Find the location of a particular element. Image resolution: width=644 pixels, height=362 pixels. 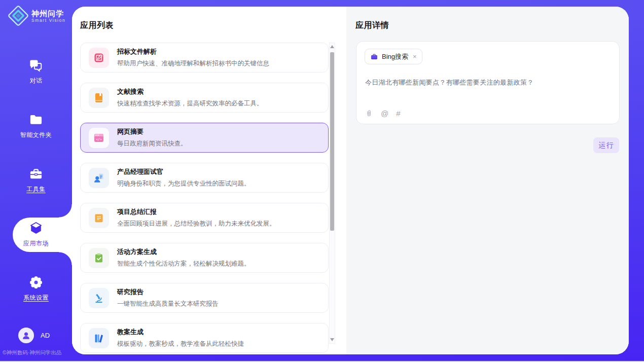

webpage-icon is located at coordinates (99, 138).